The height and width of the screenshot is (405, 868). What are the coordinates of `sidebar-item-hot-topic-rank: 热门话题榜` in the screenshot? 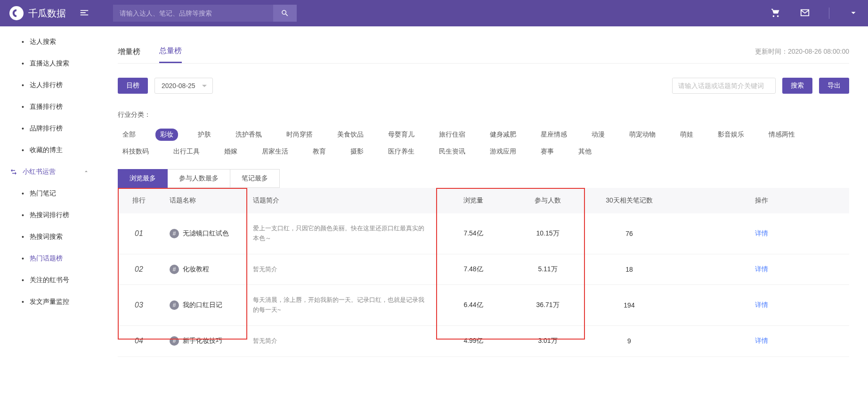 It's located at (49, 259).